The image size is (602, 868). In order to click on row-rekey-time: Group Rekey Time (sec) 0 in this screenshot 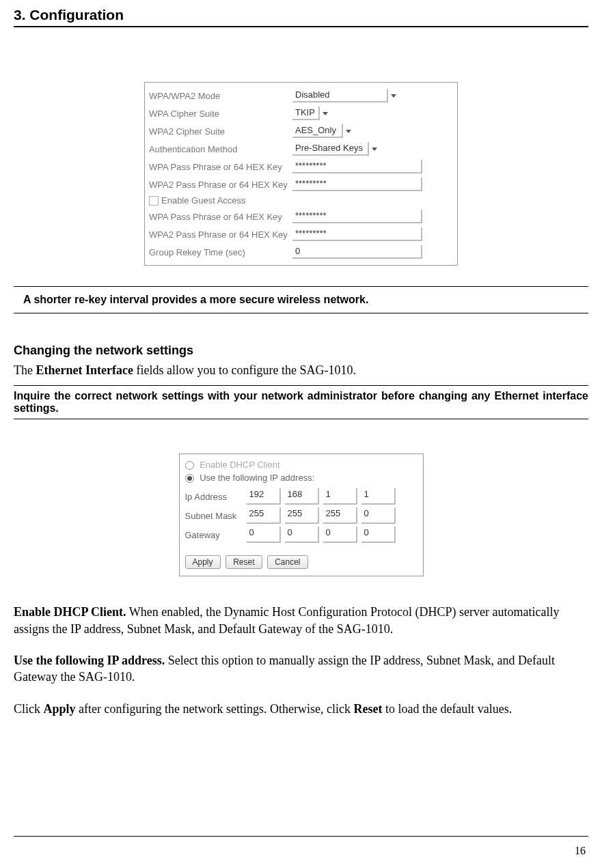, I will do `click(301, 252)`.